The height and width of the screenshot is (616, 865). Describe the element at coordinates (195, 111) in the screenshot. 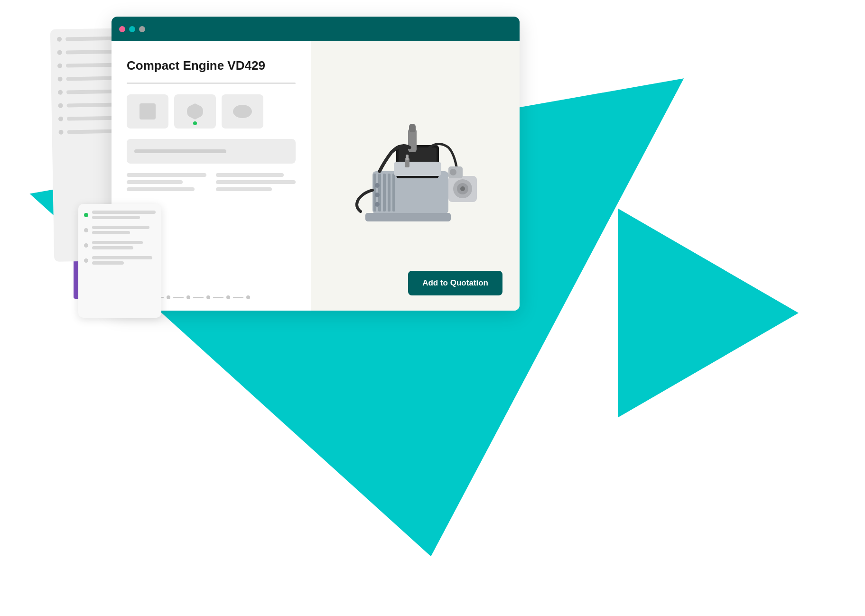

I see `thumb-shape-hex` at that location.